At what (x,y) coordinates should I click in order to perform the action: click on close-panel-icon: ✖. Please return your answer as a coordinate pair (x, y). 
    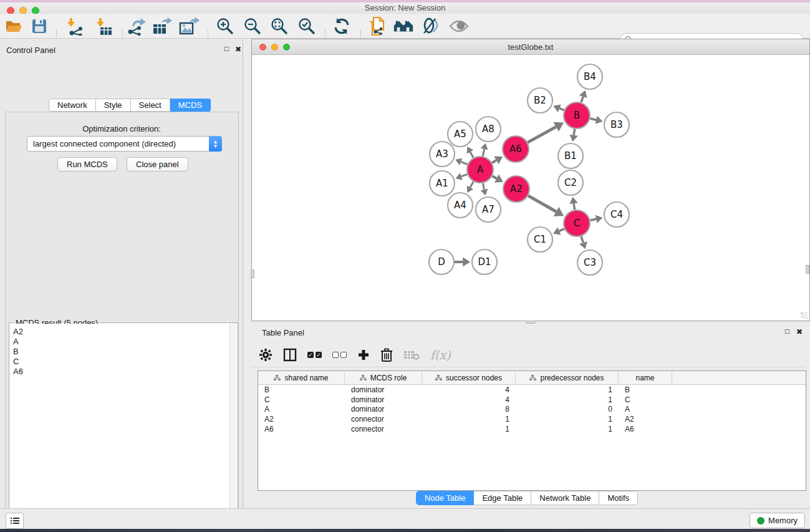
    Looking at the image, I should click on (238, 49).